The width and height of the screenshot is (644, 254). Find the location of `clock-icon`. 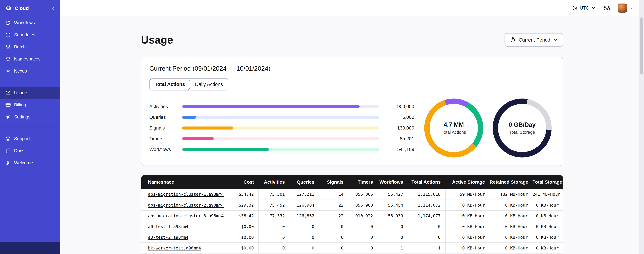

clock-icon is located at coordinates (575, 8).